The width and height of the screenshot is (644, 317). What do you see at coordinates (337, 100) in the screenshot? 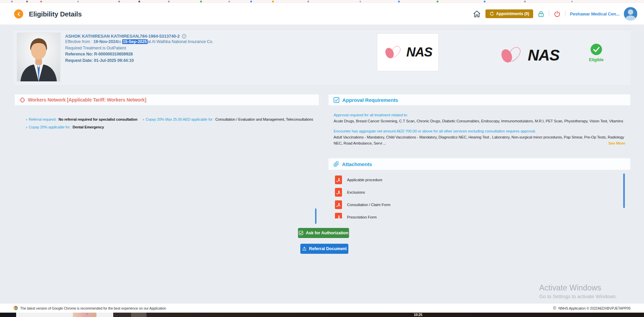
I see `checkbox-icon` at bounding box center [337, 100].